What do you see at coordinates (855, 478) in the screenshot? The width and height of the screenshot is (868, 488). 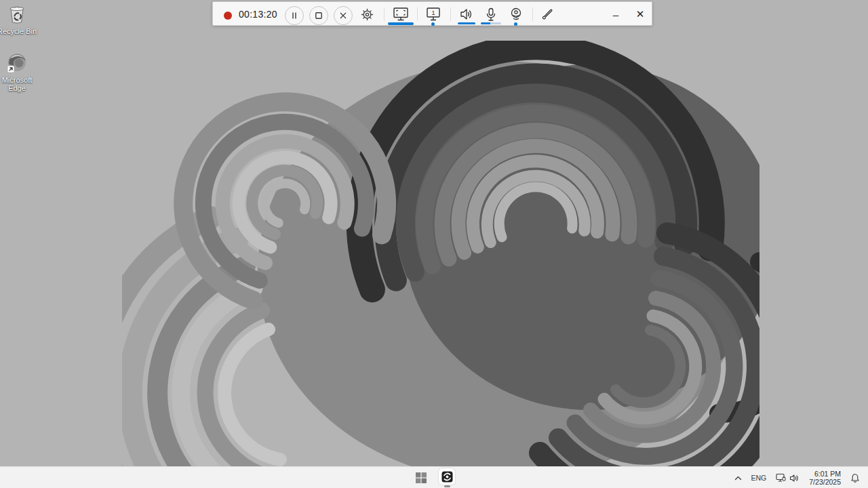 I see `notifications-button` at bounding box center [855, 478].